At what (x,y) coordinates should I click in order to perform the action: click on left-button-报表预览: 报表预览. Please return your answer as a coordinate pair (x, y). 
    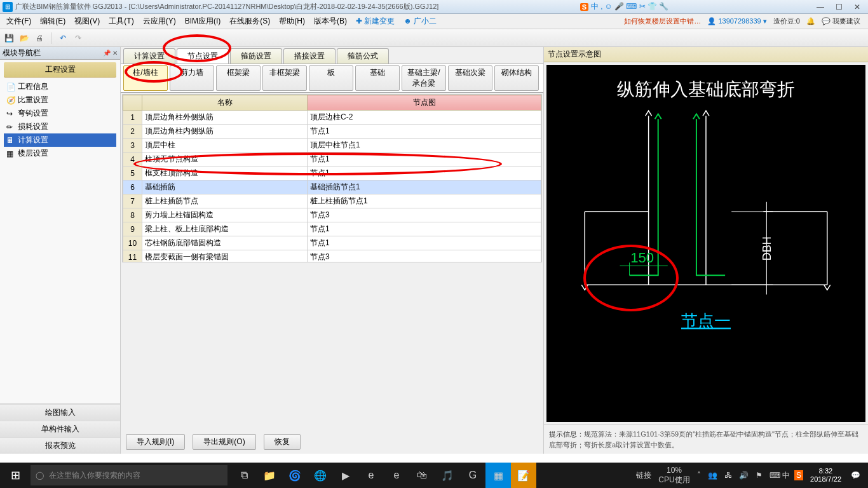
    Looking at the image, I should click on (60, 445).